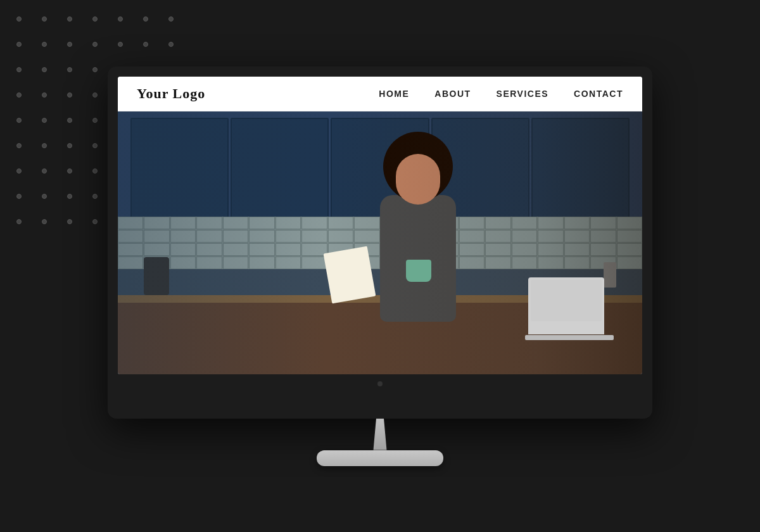  Describe the element at coordinates (523, 94) in the screenshot. I see `nav-item-services: SERVICES` at that location.